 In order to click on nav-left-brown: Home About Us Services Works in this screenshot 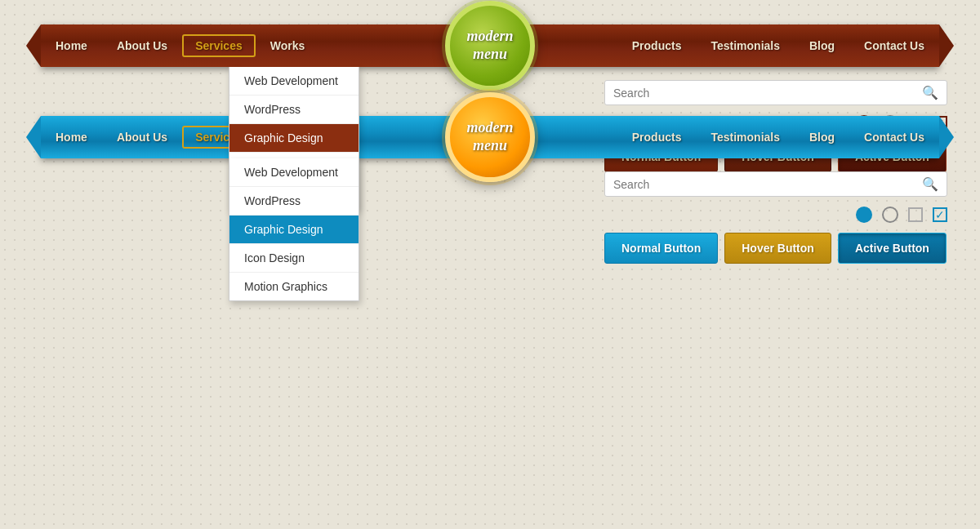, I will do `click(237, 46)`.